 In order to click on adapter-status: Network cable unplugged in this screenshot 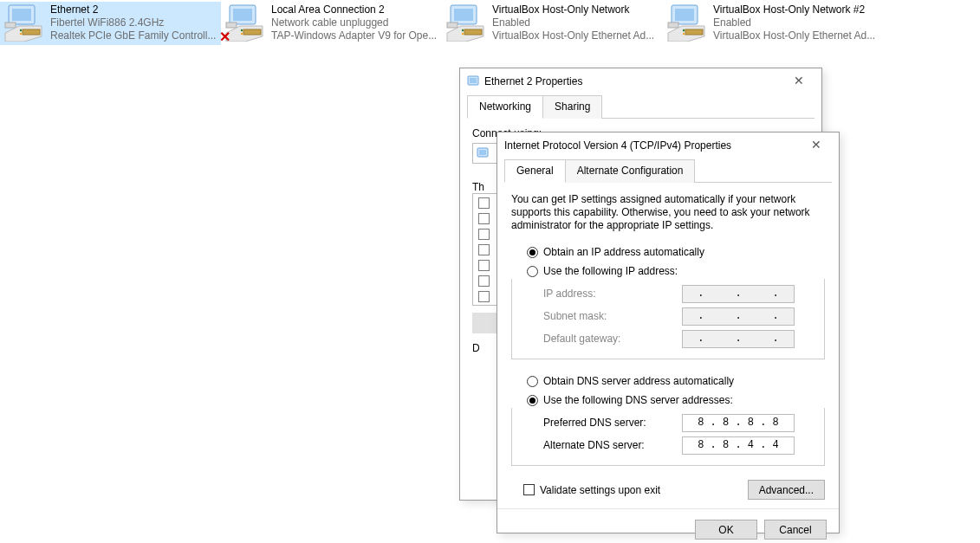, I will do `click(354, 23)`.